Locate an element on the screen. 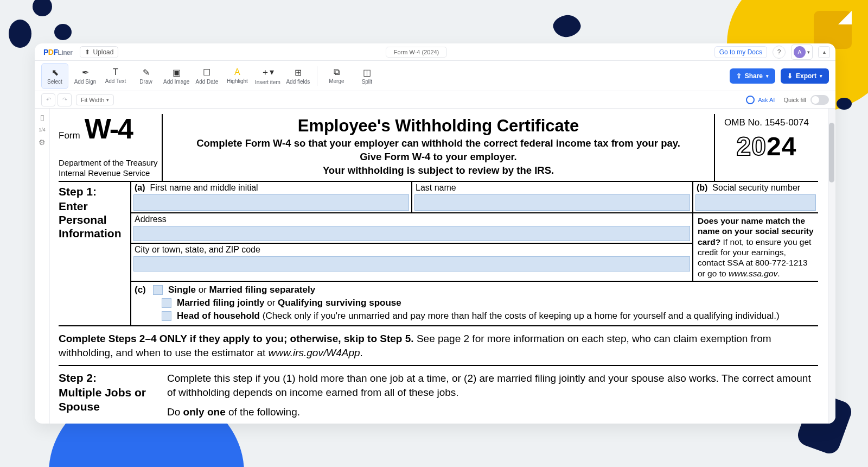  tool-draw: ✎Draw is located at coordinates (146, 76).